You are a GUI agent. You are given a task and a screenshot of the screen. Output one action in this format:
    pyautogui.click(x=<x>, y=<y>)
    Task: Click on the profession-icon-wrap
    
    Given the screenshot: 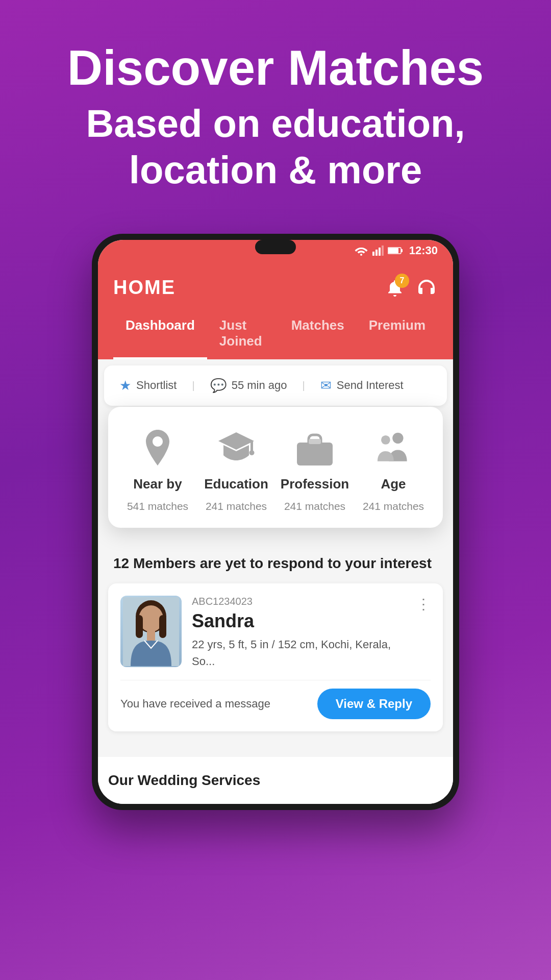 What is the action you would take?
    pyautogui.click(x=315, y=448)
    